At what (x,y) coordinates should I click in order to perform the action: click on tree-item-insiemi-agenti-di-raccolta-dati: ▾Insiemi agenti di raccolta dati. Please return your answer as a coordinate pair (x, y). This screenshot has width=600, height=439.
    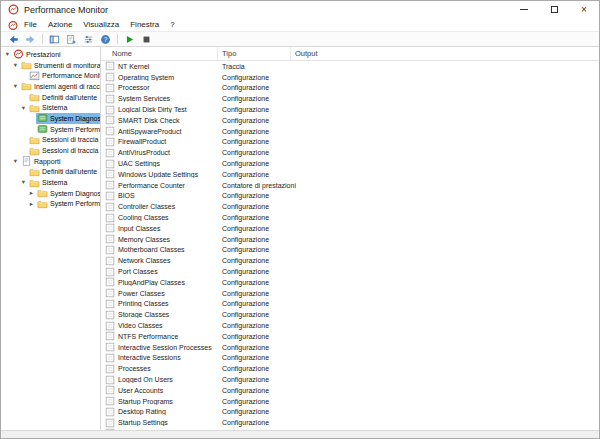
    Looking at the image, I should click on (50, 86).